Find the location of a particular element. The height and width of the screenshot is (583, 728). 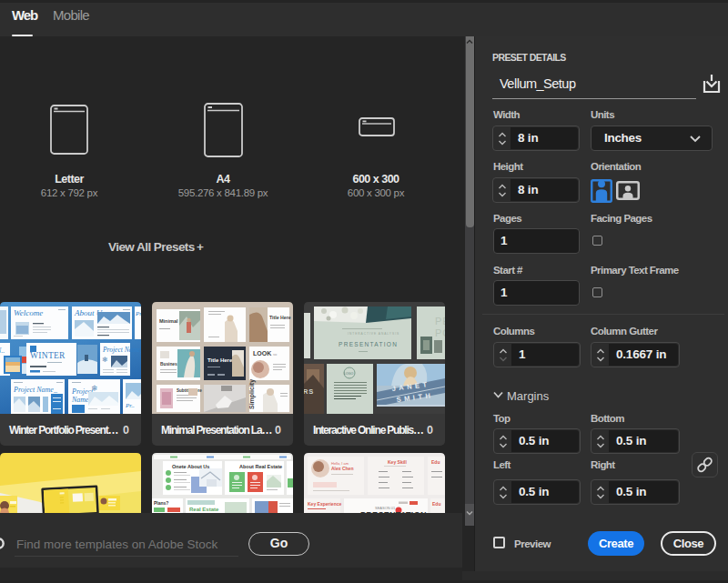

svg-text: Key Skill is located at coordinates (397, 462).